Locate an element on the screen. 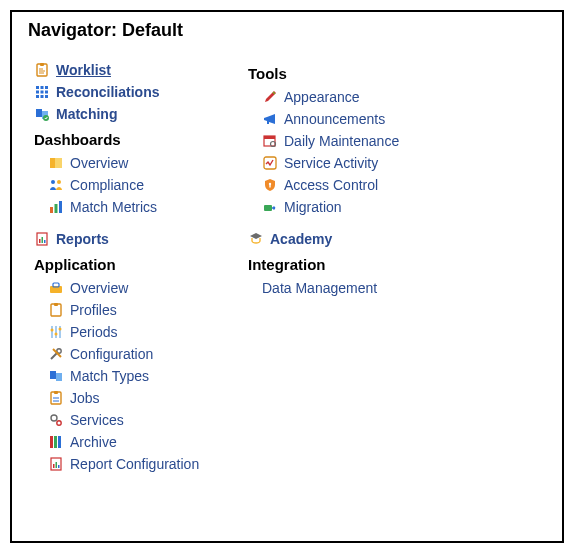 Image resolution: width=574 pixels, height=553 pixels. match-types-icon is located at coordinates (56, 376).